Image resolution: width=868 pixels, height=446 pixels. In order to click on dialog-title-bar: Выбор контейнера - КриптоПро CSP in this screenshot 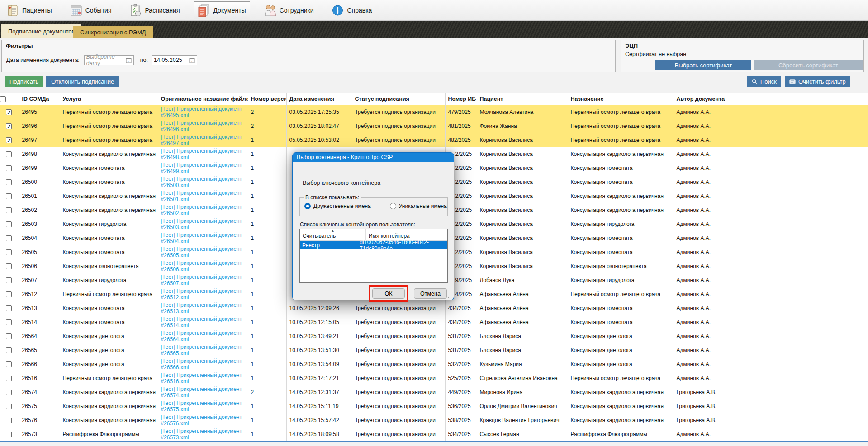, I will do `click(373, 157)`.